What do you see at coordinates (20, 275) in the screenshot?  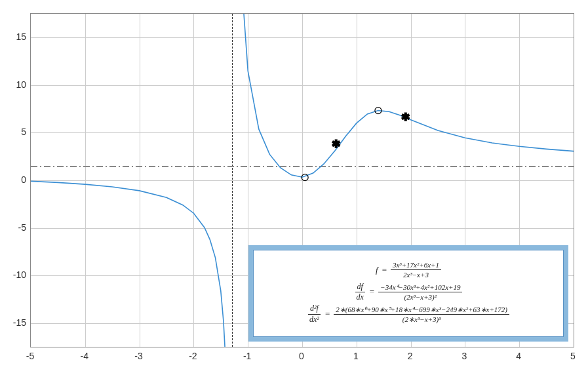 I see `y-tick-label: -10` at bounding box center [20, 275].